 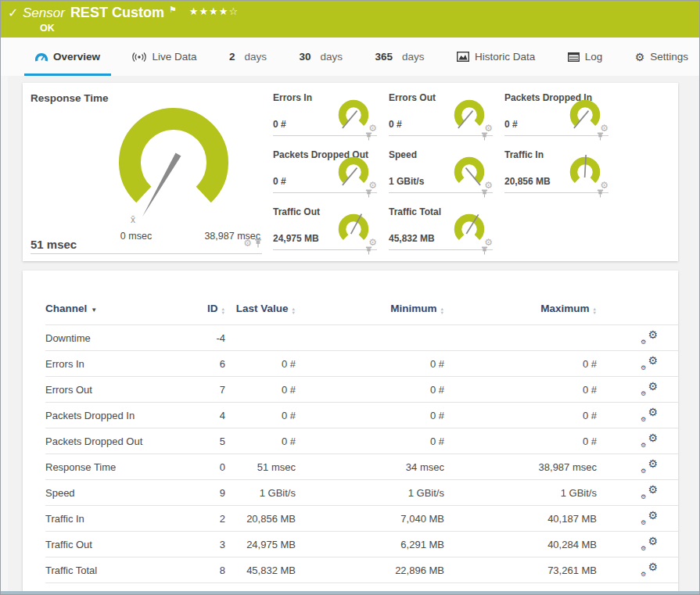 I want to click on channel-minimum-cell: 7,040 MB, so click(x=370, y=519).